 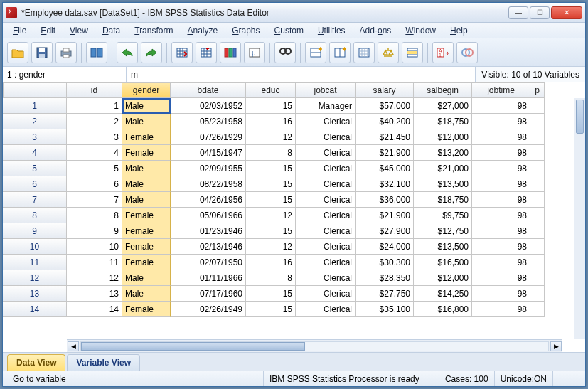 I want to click on menu-view: View, so click(x=79, y=31).